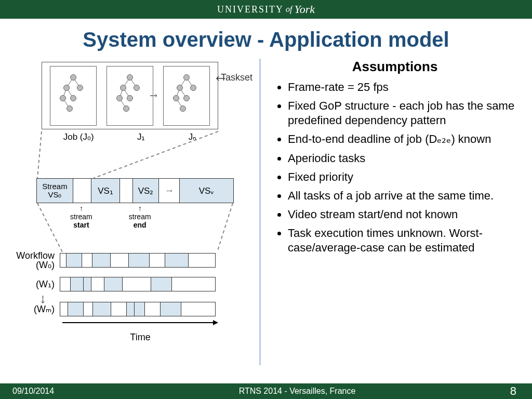 This screenshot has width=532, height=399. Describe the element at coordinates (111, 217) in the screenshot. I see `stream-annotations: streamstart streamend` at that location.